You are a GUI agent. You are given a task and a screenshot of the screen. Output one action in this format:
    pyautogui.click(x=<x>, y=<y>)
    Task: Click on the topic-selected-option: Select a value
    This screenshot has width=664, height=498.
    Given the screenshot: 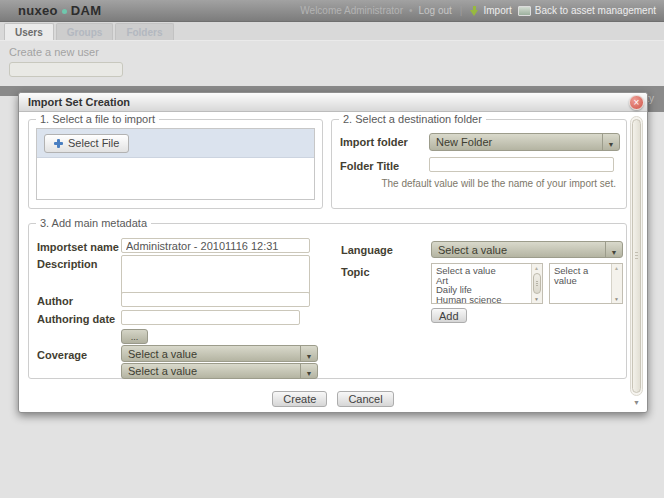 What is the action you would take?
    pyautogui.click(x=582, y=276)
    